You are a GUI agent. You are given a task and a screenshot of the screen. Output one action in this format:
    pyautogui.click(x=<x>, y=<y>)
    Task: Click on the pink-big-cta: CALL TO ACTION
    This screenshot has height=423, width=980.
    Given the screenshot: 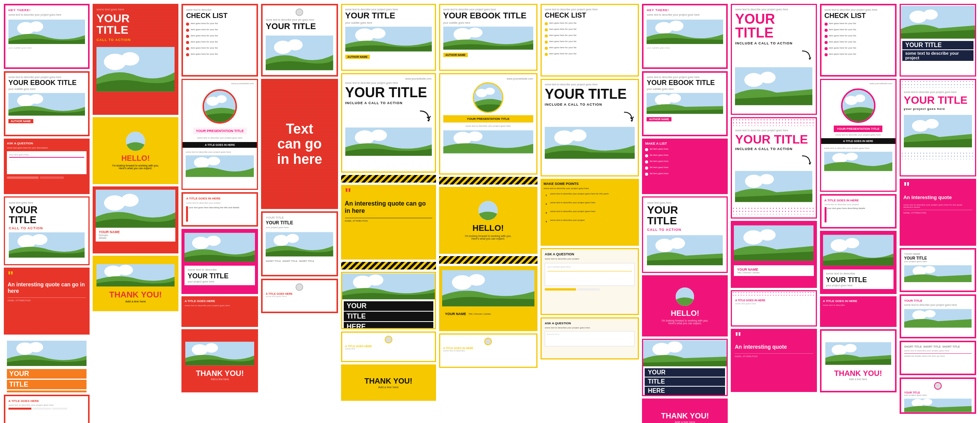 What is the action you would take?
    pyautogui.click(x=685, y=230)
    